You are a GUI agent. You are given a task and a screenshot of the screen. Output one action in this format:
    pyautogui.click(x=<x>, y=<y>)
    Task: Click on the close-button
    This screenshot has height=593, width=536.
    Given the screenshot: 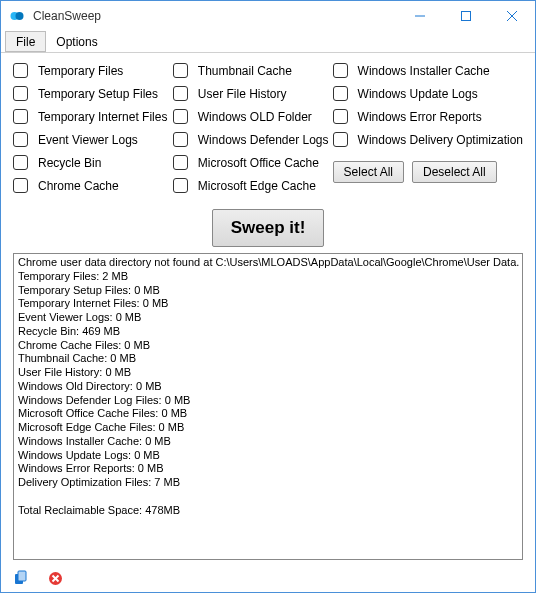 What is the action you would take?
    pyautogui.click(x=512, y=16)
    